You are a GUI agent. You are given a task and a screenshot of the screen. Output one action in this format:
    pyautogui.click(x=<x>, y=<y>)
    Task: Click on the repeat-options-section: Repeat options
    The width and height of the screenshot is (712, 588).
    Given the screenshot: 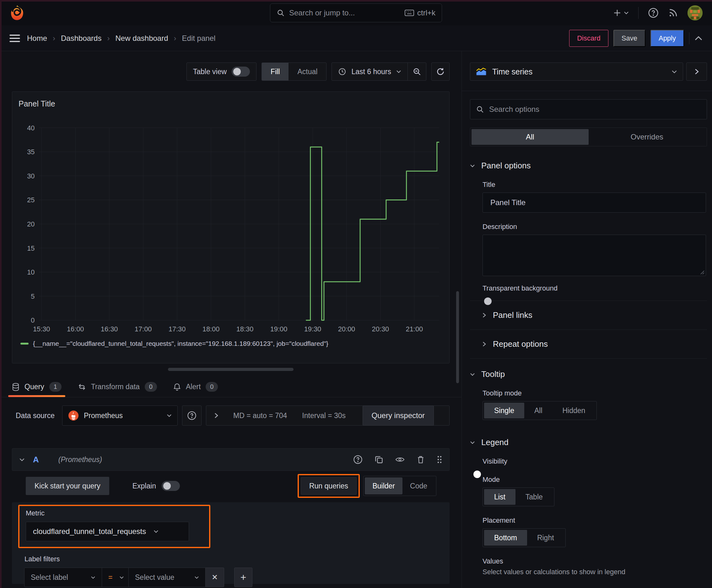 What is the action you would take?
    pyautogui.click(x=588, y=344)
    